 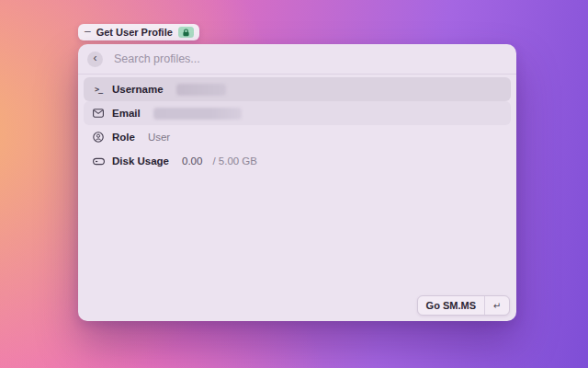 I want to click on command-title: Get User Profile, so click(x=134, y=32).